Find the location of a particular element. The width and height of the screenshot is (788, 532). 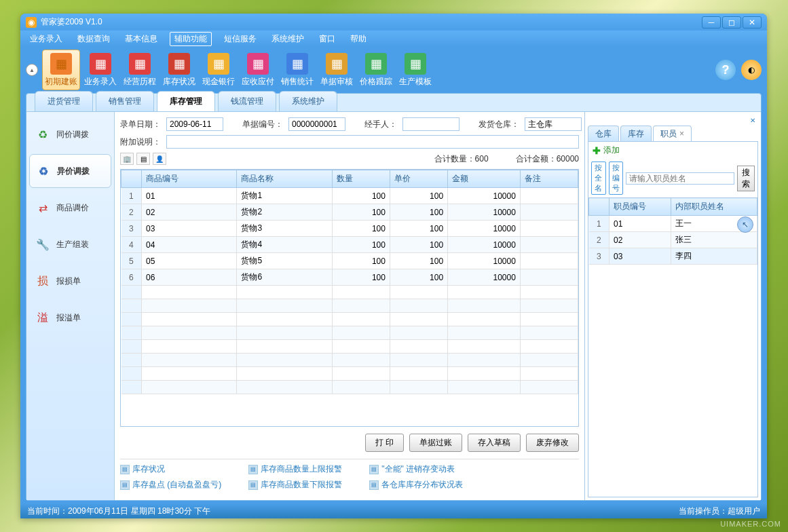

menu-5: 系统维护 is located at coordinates (288, 39).